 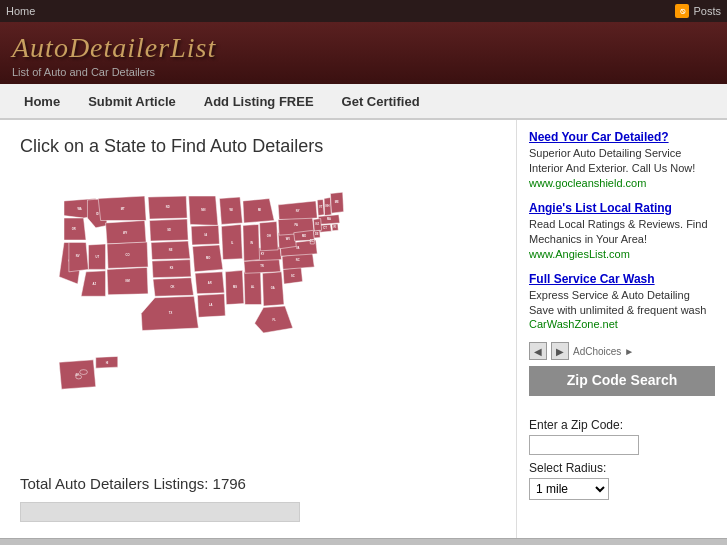 I want to click on zip-search-title: Zip Code Search, so click(x=622, y=380).